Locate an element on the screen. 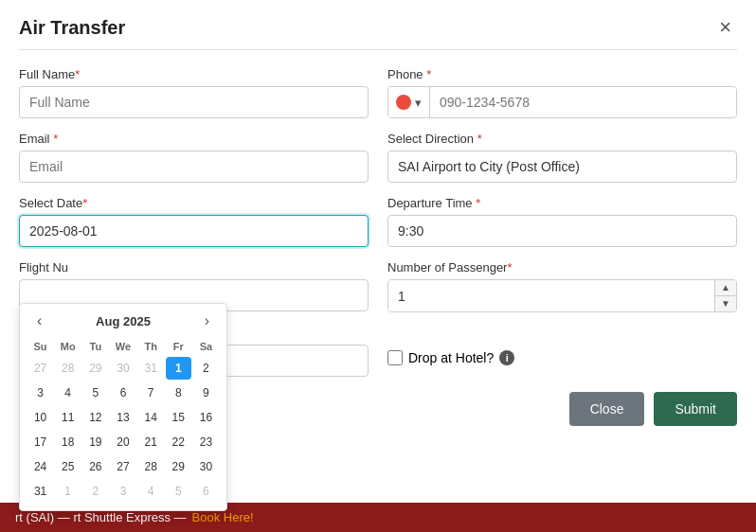  direction-group: Select Direction * is located at coordinates (563, 157).